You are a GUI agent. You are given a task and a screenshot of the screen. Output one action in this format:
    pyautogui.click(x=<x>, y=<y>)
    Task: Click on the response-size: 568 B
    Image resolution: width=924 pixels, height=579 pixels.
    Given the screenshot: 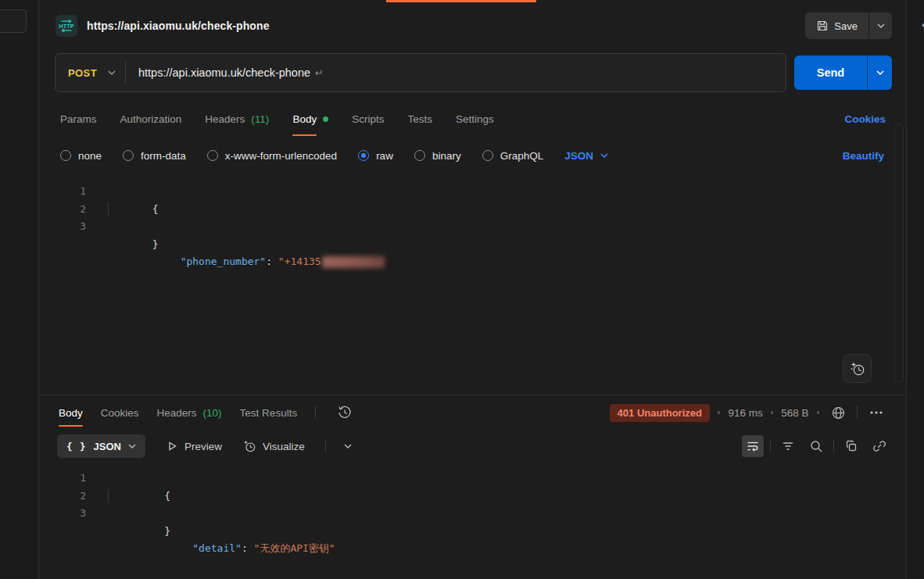 What is the action you would take?
    pyautogui.click(x=794, y=413)
    